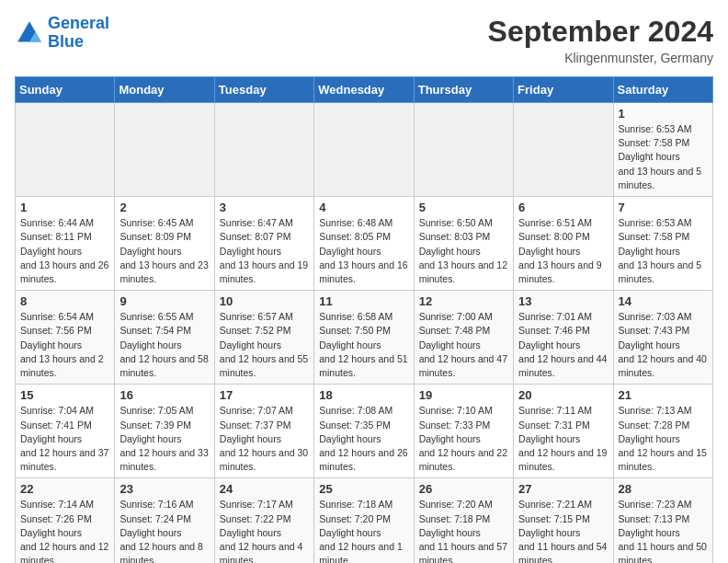 This screenshot has height=563, width=728. What do you see at coordinates (463, 431) in the screenshot?
I see `calendar-cell: 19 Sunrise: 7:10 AMSunset: 7:33 PMDaylig…` at bounding box center [463, 431].